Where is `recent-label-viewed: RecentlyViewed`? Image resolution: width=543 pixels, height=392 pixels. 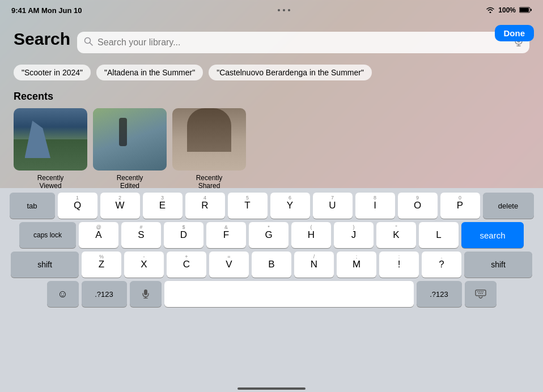
recent-label-viewed: RecentlyViewed is located at coordinates (51, 182).